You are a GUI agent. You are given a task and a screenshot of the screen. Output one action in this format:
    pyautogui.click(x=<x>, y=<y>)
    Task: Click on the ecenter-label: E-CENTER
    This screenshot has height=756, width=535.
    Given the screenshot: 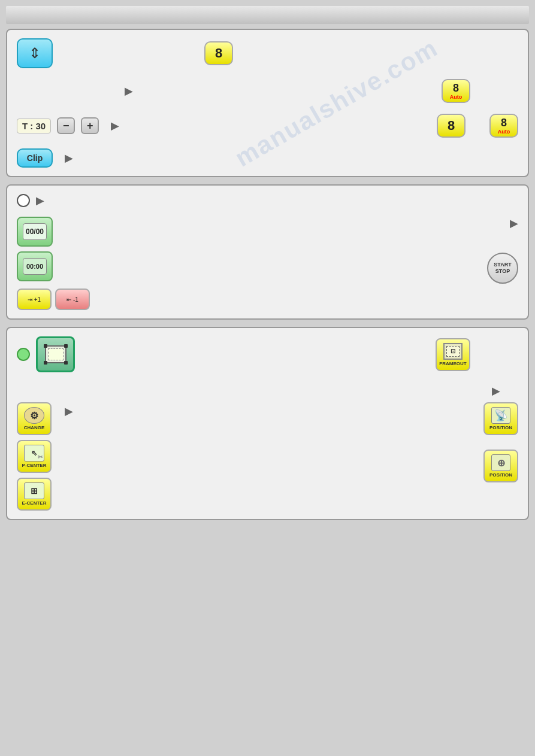 What is the action you would take?
    pyautogui.click(x=35, y=503)
    